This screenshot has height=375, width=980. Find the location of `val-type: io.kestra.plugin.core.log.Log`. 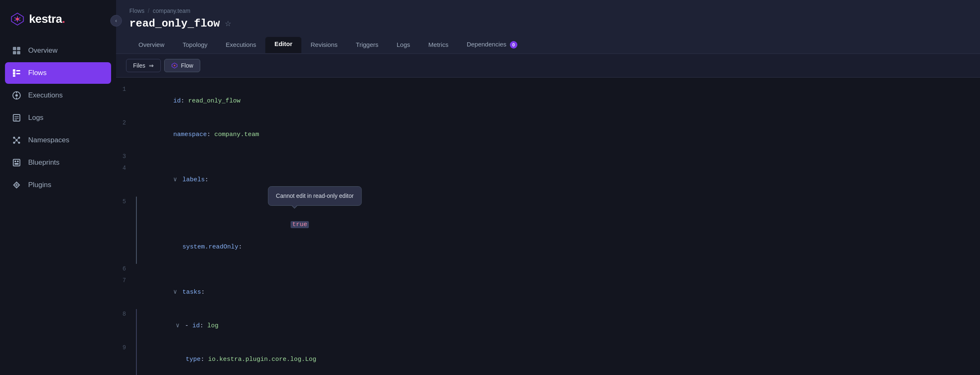

val-type: io.kestra.plugin.core.log.Log is located at coordinates (262, 359).